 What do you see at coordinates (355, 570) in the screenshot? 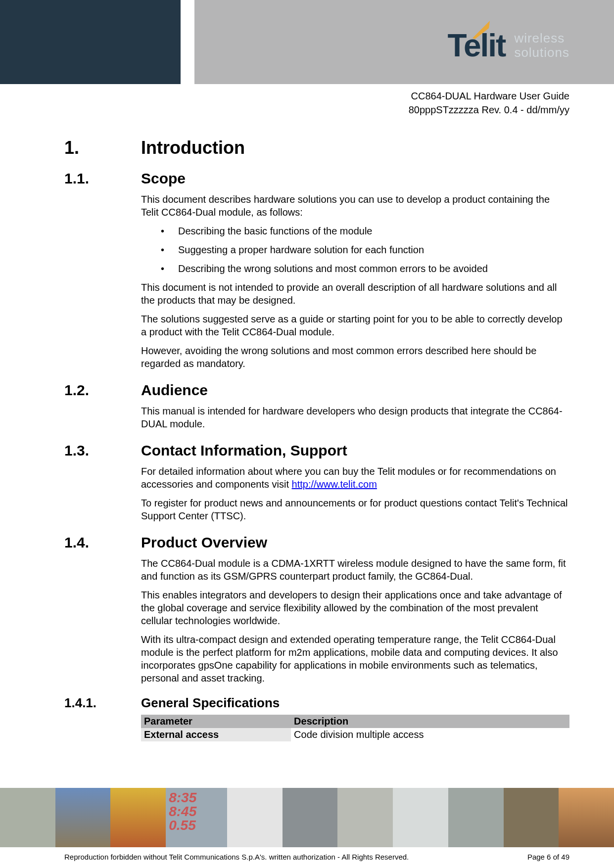
I see `para: The CC864-Dual module is a CDMA-1XRTT wi…` at bounding box center [355, 570].